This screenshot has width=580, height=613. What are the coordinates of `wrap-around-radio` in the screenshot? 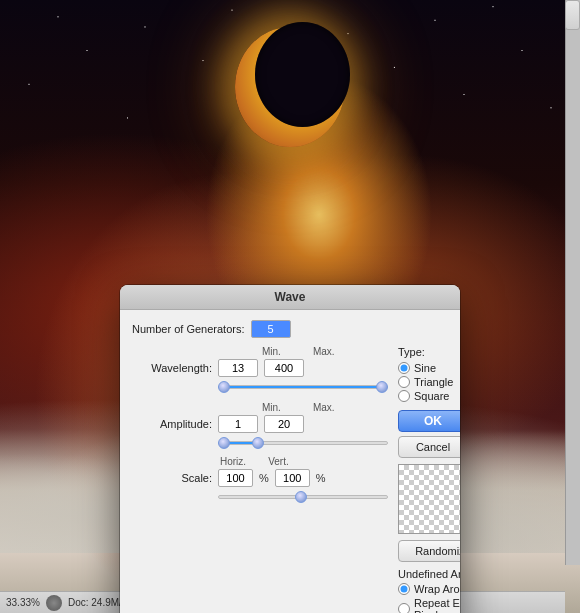 It's located at (404, 589).